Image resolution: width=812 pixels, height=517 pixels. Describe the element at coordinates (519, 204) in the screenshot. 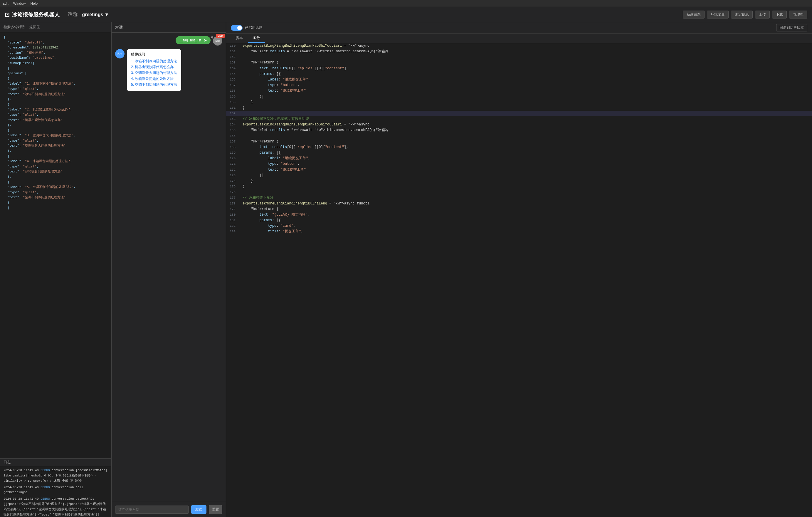

I see `code-line: 178exports.askMoreBingXiangZhengtiBuZhiL…` at that location.